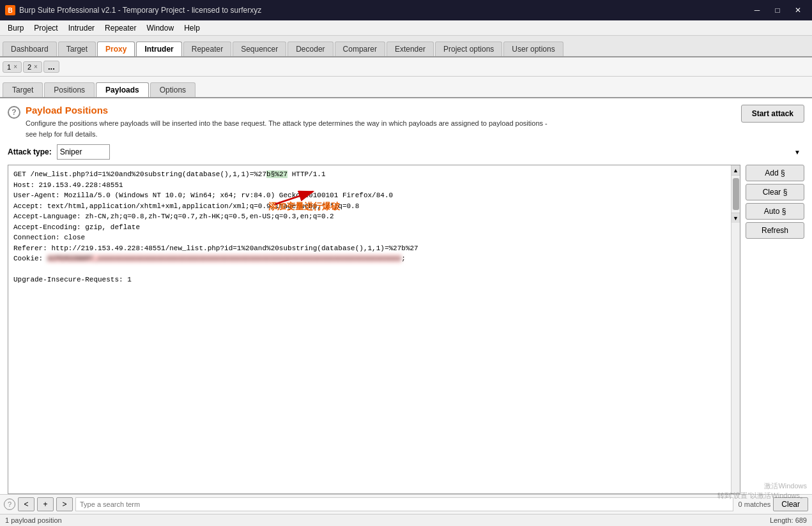 The image size is (812, 526). Describe the element at coordinates (45, 504) in the screenshot. I see `add-mark-button: +` at that location.